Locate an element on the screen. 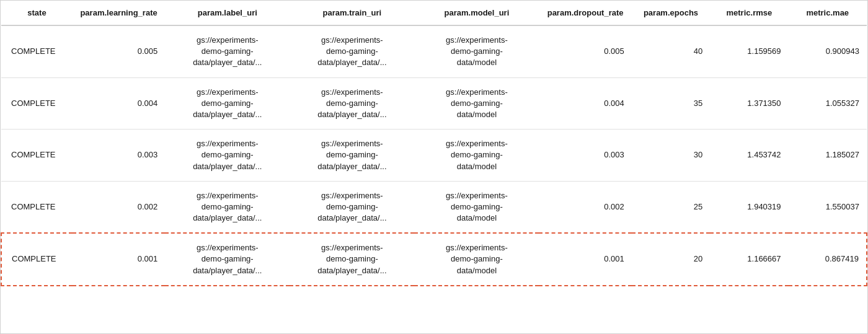  epochs-cell: 20 is located at coordinates (671, 259).